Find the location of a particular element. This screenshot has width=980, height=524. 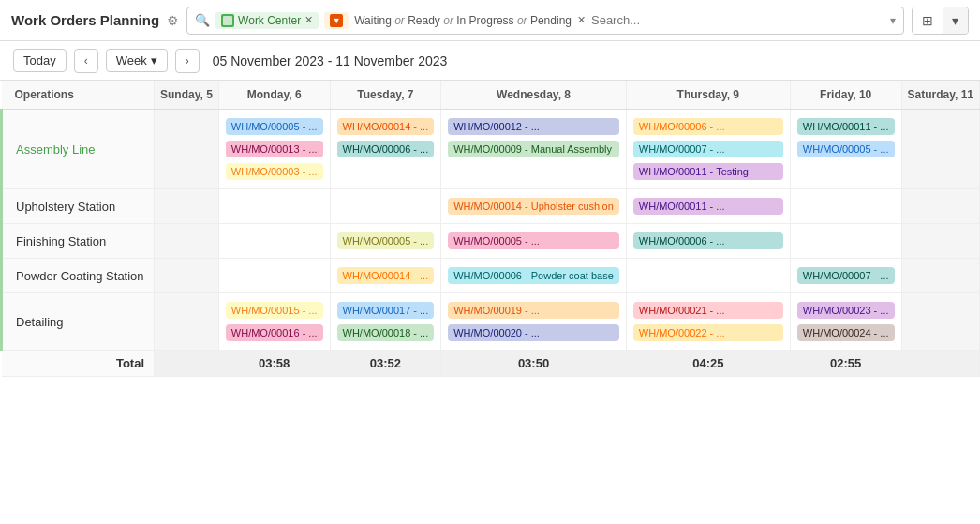

col-saturday: Saturday, 11 is located at coordinates (941, 96).